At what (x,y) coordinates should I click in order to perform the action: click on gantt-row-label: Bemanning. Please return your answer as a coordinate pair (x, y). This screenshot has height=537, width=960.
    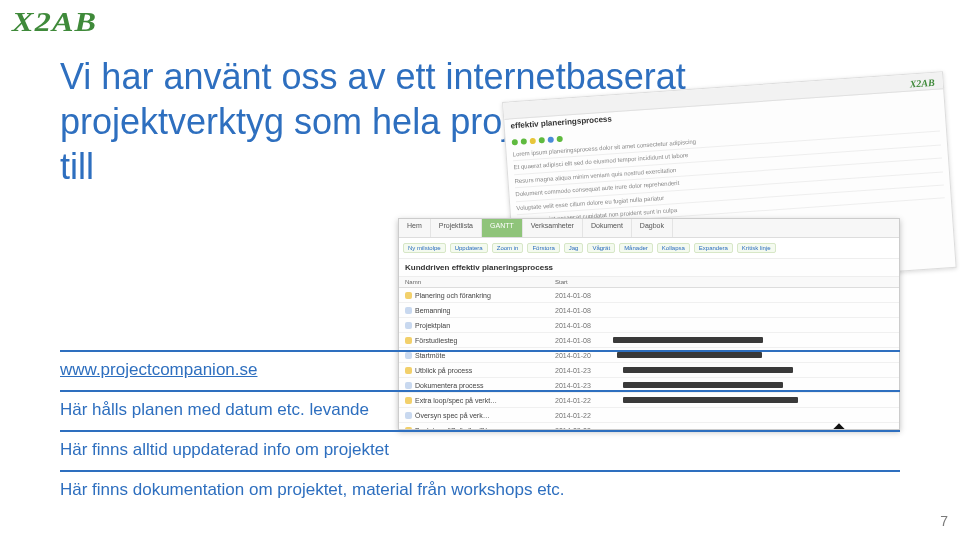
    Looking at the image, I should click on (432, 310).